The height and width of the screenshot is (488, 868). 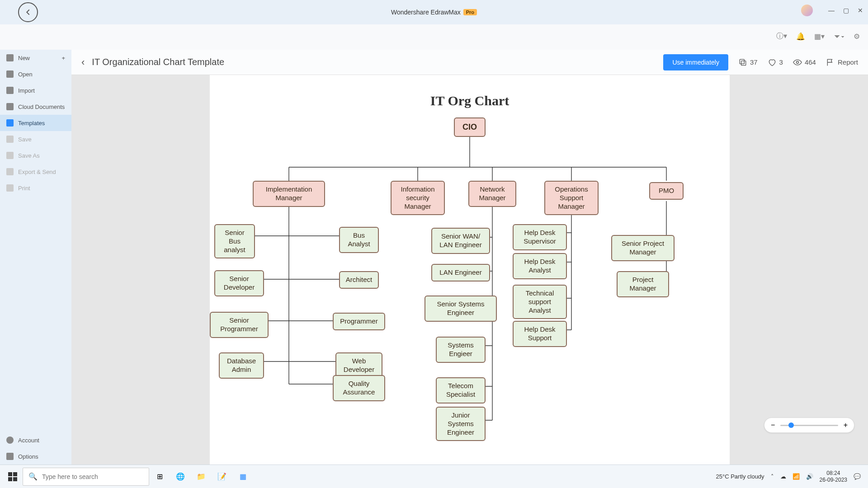 I want to click on date: 26-09-2023, so click(x=834, y=480).